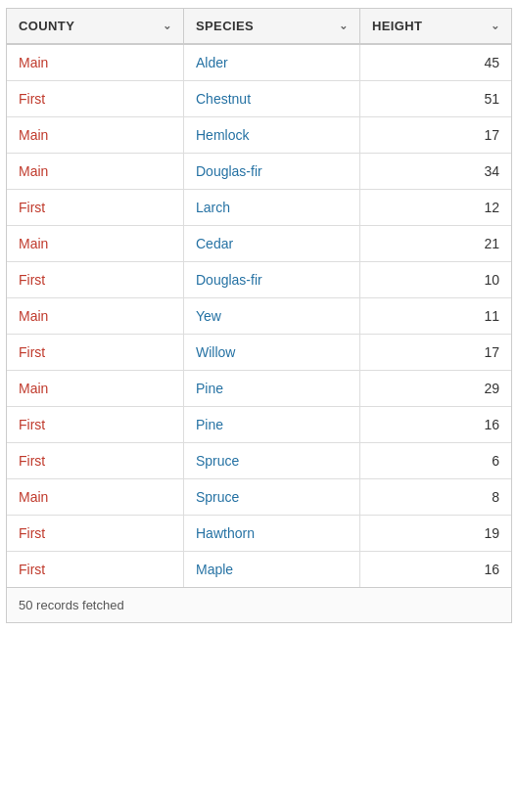 Image resolution: width=518 pixels, height=812 pixels. What do you see at coordinates (259, 100) in the screenshot?
I see `table-row: FirstChestnut51` at bounding box center [259, 100].